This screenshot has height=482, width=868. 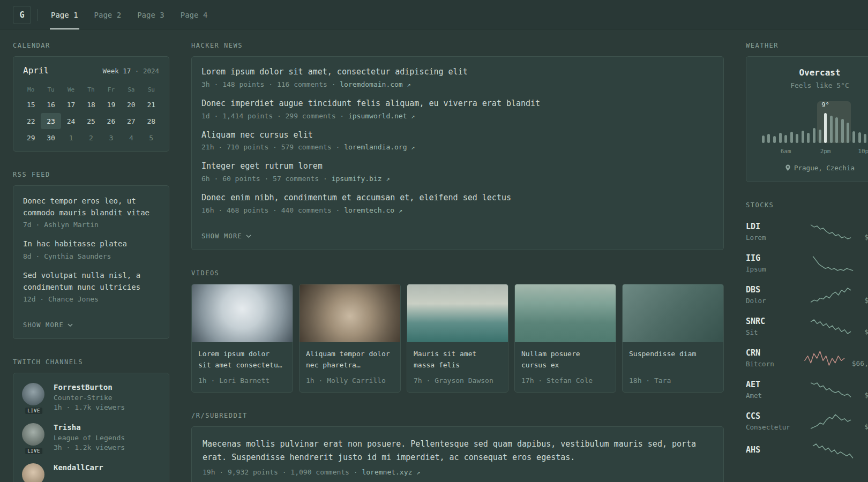 I want to click on hn-item-stats: 21h · 710 points · 579 comments, so click(x=267, y=147).